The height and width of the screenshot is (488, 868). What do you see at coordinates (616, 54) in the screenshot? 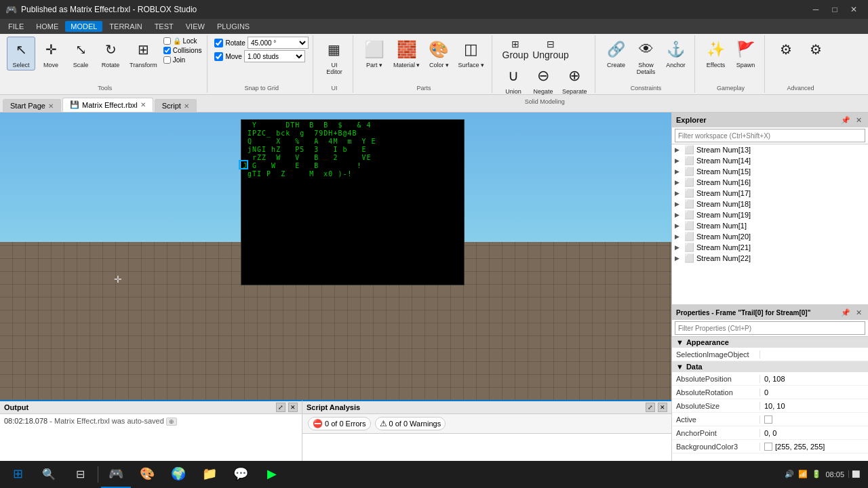
I see `create-button: 🔗 Create` at bounding box center [616, 54].